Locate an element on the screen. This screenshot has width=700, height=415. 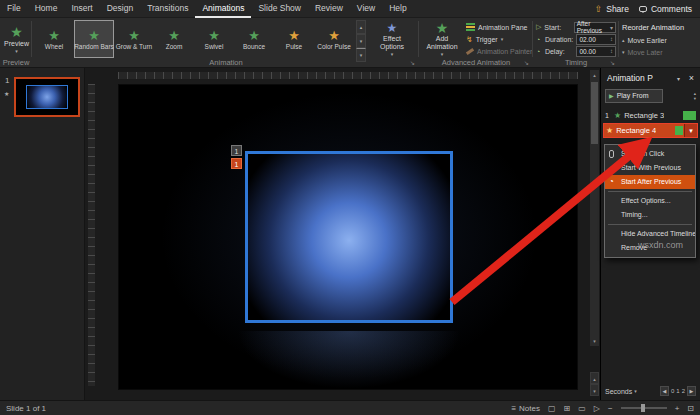
timeline-right-button: ▶ is located at coordinates (692, 391).